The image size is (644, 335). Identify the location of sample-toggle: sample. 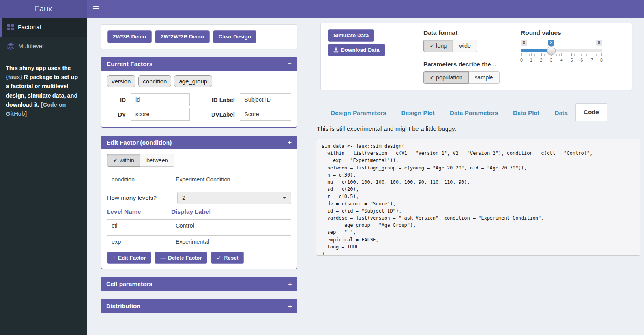
(484, 77).